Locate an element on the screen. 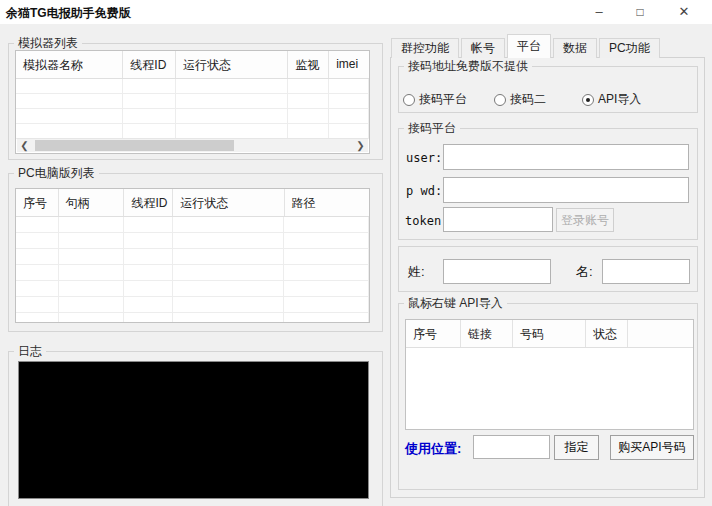  minimize-icon: – is located at coordinates (599, 12).